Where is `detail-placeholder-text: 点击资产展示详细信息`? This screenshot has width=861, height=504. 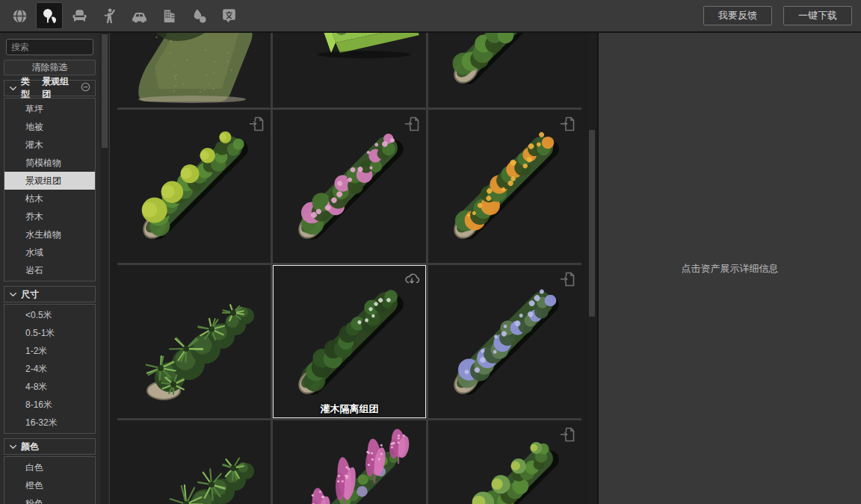
detail-placeholder-text: 点击资产展示详细信息 is located at coordinates (730, 269).